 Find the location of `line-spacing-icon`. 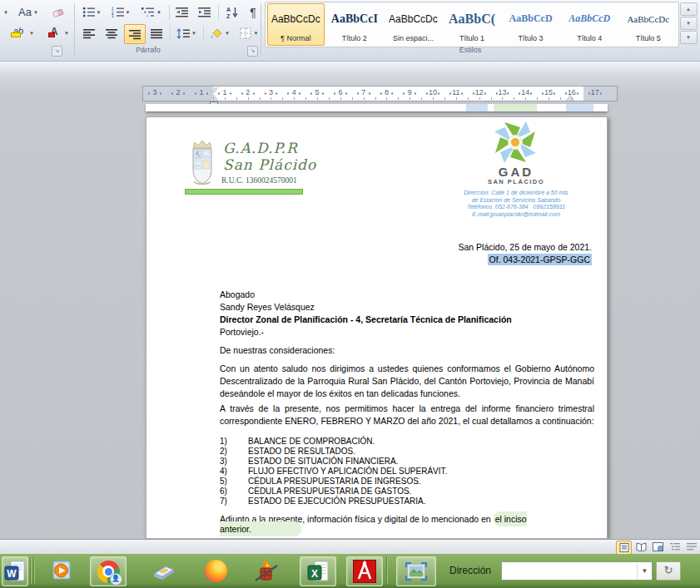

line-spacing-icon is located at coordinates (183, 33).